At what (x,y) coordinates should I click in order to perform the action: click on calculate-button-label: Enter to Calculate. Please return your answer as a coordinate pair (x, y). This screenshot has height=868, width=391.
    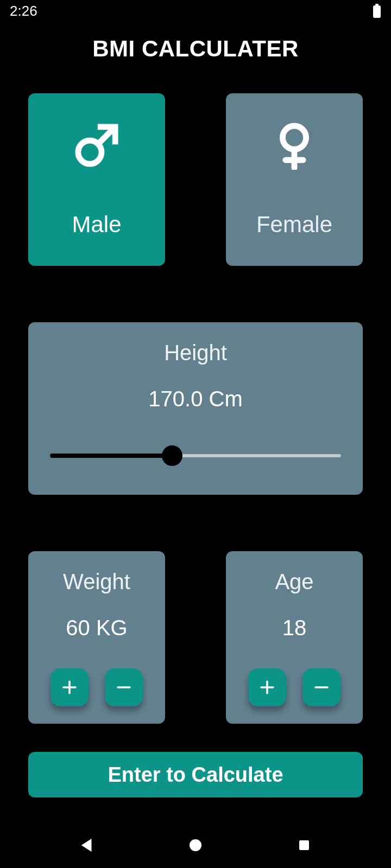
    Looking at the image, I should click on (195, 775).